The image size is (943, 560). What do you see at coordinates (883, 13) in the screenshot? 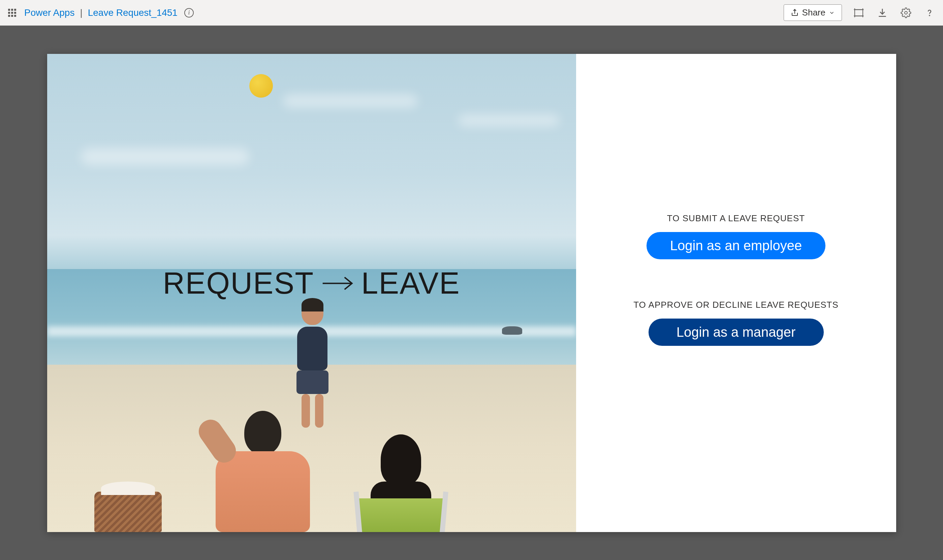
I see `download-icon` at bounding box center [883, 13].